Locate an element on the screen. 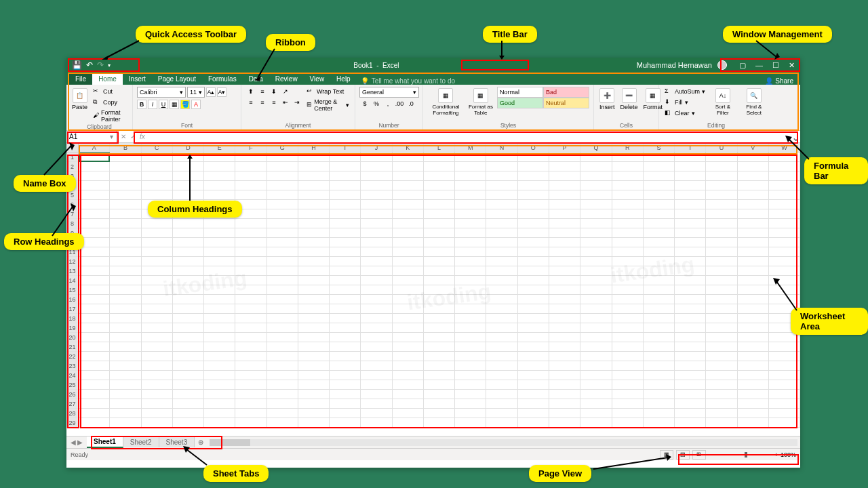  tab-help: Help is located at coordinates (343, 79).